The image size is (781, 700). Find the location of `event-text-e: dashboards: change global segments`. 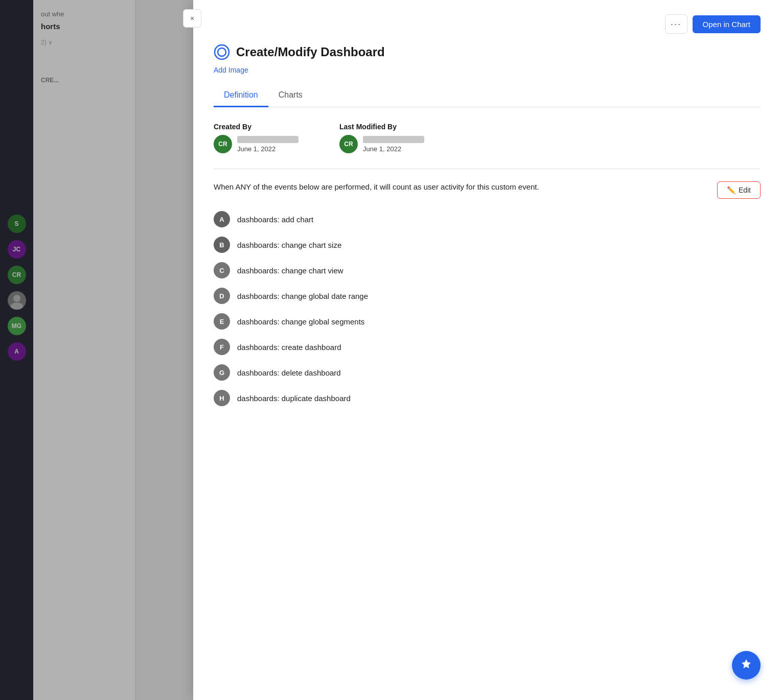

event-text-e: dashboards: change global segments is located at coordinates (301, 322).